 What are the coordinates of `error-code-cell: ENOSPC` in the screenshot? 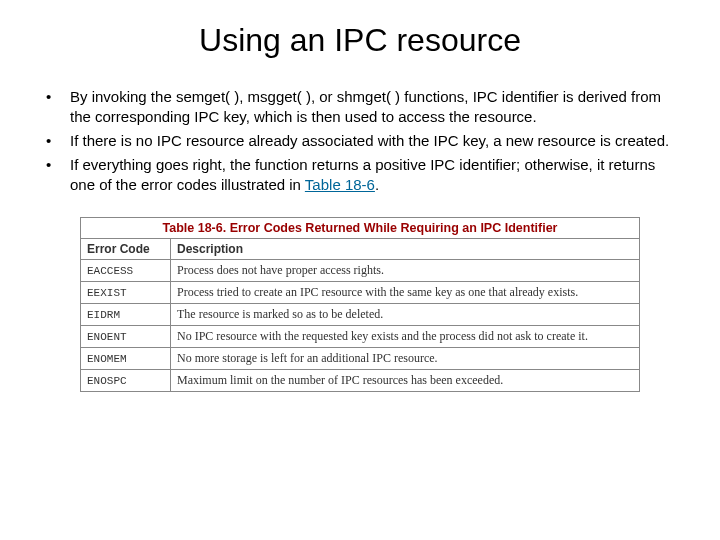 It's located at (126, 381).